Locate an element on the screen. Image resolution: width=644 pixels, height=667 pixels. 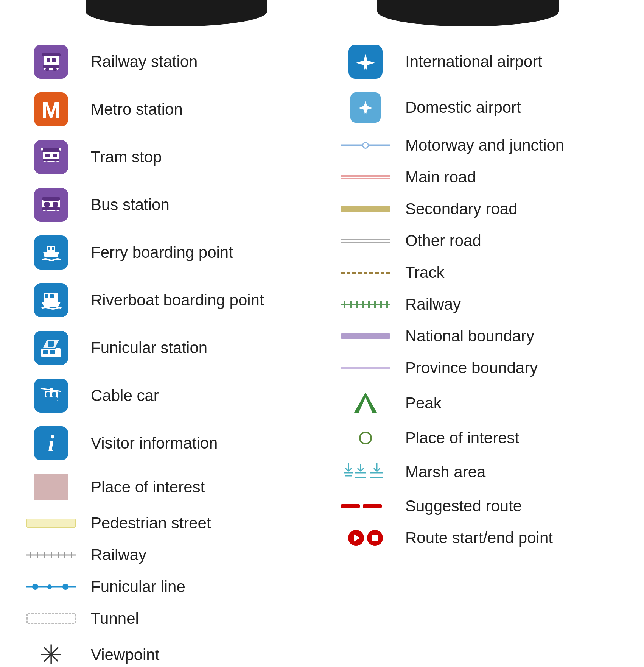
cable-car-icon is located at coordinates (51, 396).